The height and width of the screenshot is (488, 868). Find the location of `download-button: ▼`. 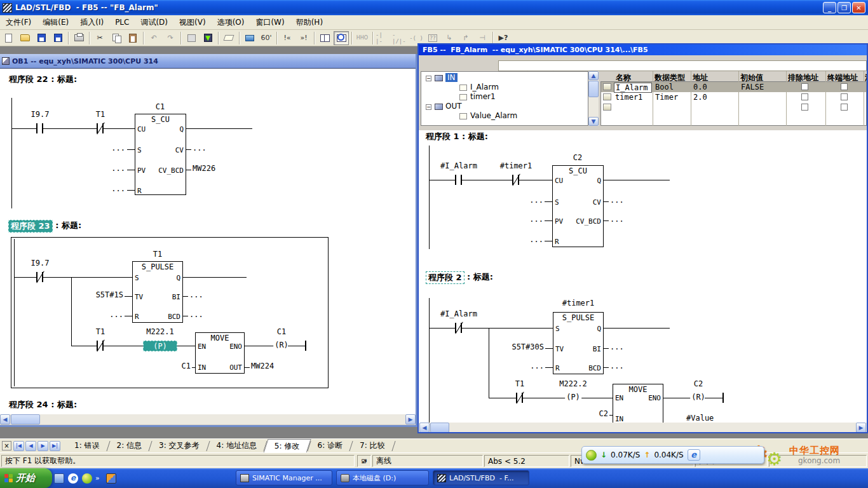

download-button: ▼ is located at coordinates (208, 38).